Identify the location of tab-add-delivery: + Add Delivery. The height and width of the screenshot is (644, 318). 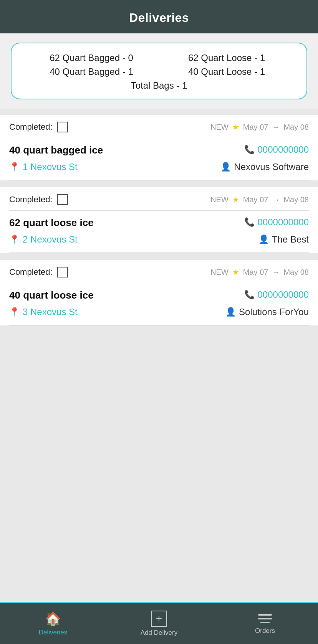
(159, 624).